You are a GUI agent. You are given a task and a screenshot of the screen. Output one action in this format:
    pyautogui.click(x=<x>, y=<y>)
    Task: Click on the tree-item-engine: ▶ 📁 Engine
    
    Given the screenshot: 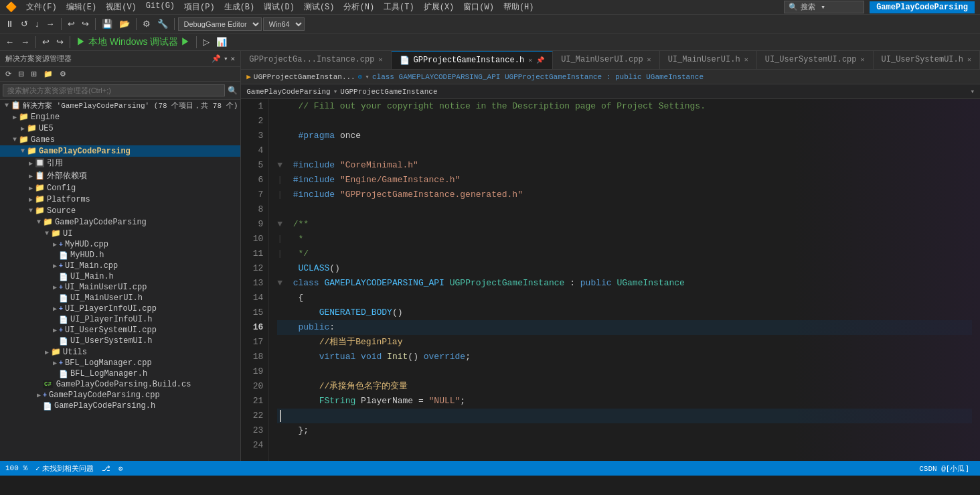 What is the action you would take?
    pyautogui.click(x=120, y=117)
    